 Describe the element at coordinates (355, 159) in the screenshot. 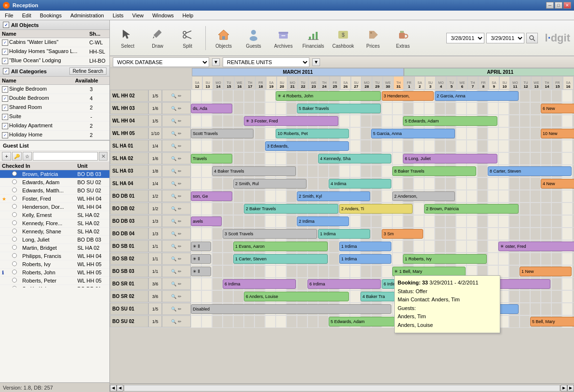

I see `booking-block: 4 Kennedy, Sha` at that location.